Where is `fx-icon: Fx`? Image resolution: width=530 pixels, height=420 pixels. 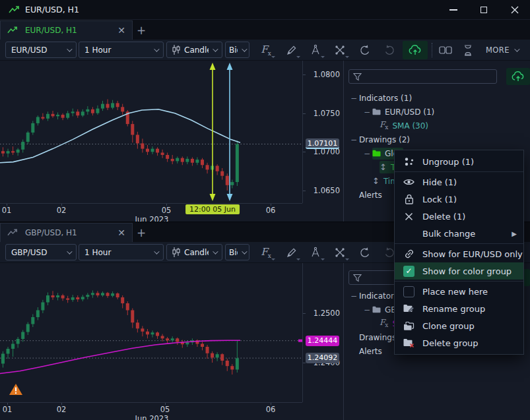
fx-icon: Fx is located at coordinates (384, 125).